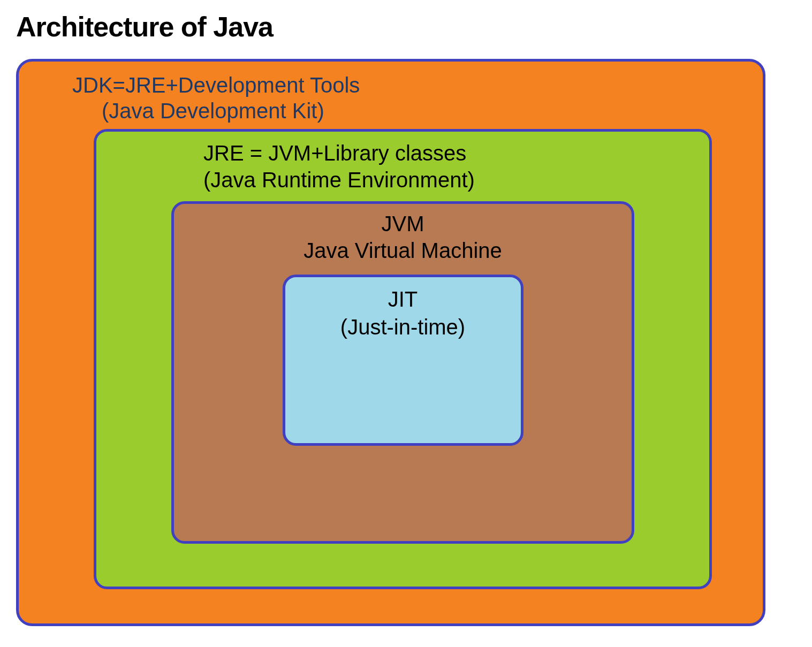 Image resolution: width=812 pixels, height=647 pixels. I want to click on jre-label: JRE = JVM+Library classes (Java Runtime …, so click(438, 166).